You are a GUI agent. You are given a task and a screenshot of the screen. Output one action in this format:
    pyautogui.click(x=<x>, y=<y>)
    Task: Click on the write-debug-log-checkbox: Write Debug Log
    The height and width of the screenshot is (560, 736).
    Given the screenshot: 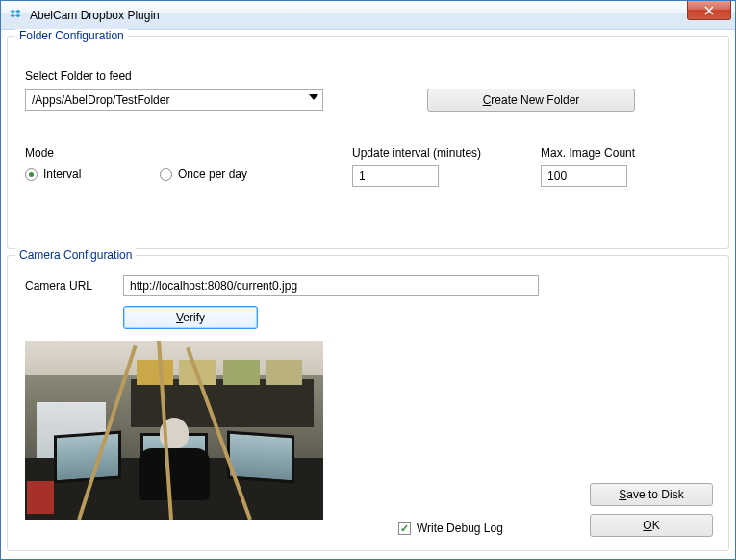 What is the action you would take?
    pyautogui.click(x=450, y=528)
    